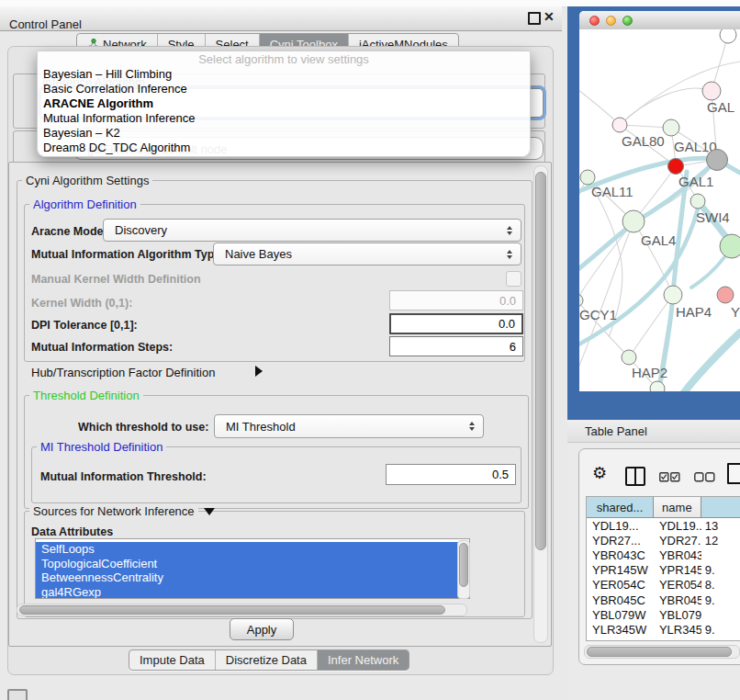  What do you see at coordinates (663, 580) in the screenshot?
I see `table-body: YDL19...YDL19...13YDR27...YDR27...12YBR0…` at bounding box center [663, 580].